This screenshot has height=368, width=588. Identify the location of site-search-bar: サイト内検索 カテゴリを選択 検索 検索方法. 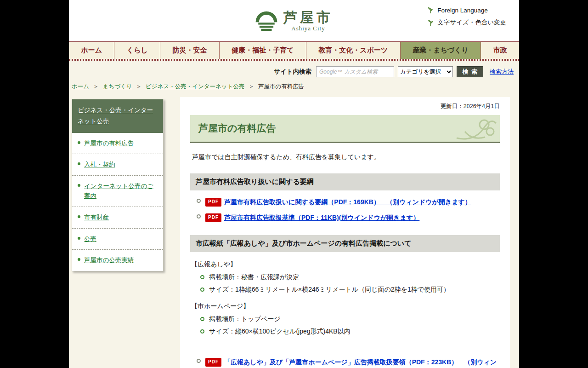
(294, 71).